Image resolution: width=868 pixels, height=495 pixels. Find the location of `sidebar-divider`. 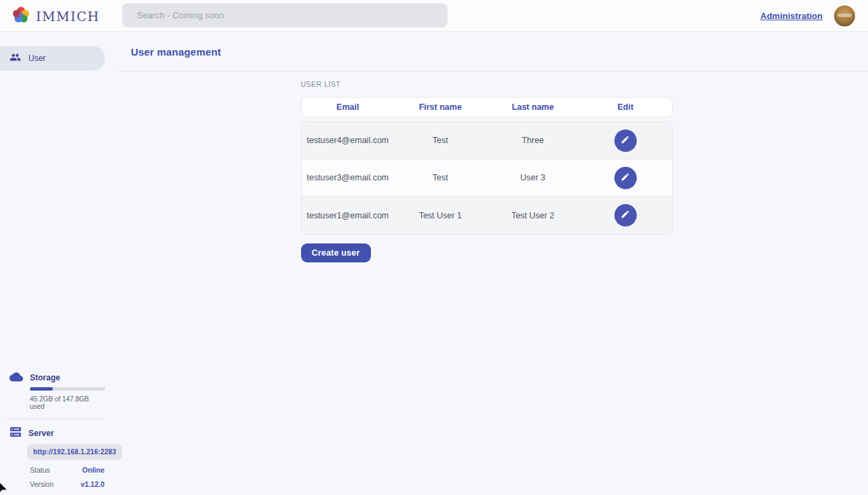

sidebar-divider is located at coordinates (56, 419).